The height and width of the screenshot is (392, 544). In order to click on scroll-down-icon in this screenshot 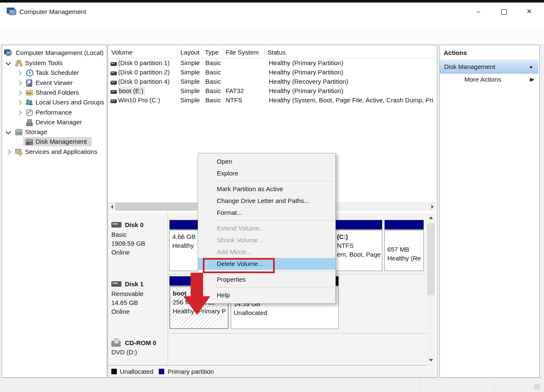, I will do `click(431, 360)`.